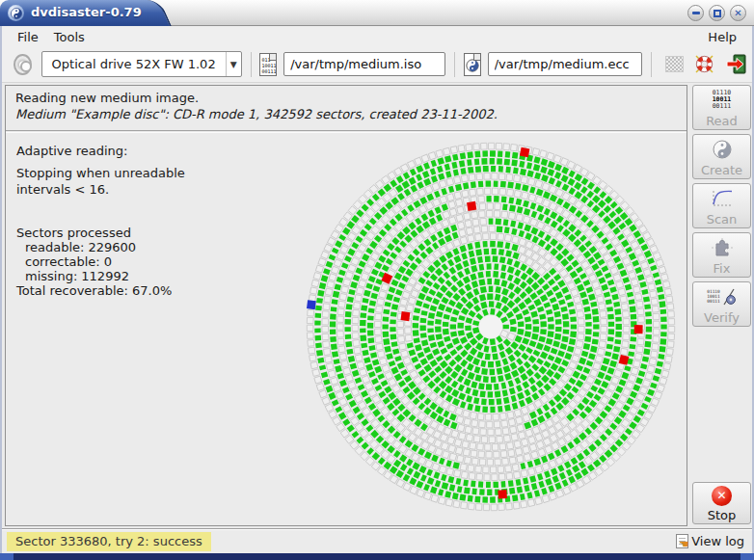 The image size is (754, 560). Describe the element at coordinates (134, 64) in the screenshot. I see `drive-select-value: Optical drive 52X FW 1.02` at that location.